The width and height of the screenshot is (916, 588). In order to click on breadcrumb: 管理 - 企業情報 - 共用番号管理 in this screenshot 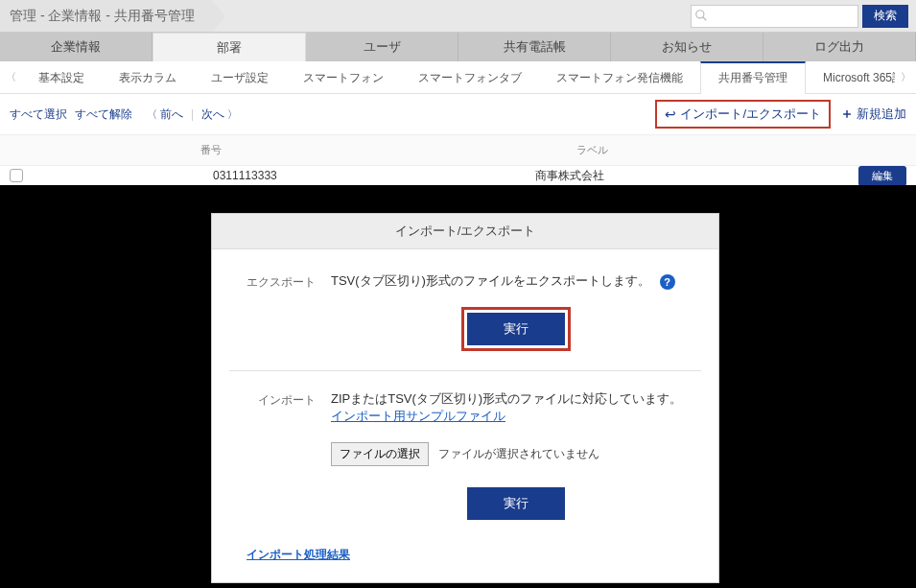, I will do `click(106, 15)`.